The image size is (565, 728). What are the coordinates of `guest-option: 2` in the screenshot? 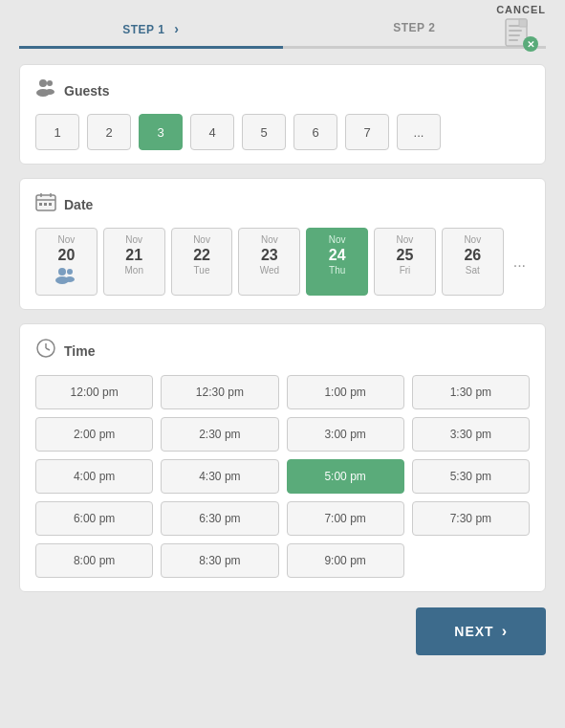 It's located at (109, 132).